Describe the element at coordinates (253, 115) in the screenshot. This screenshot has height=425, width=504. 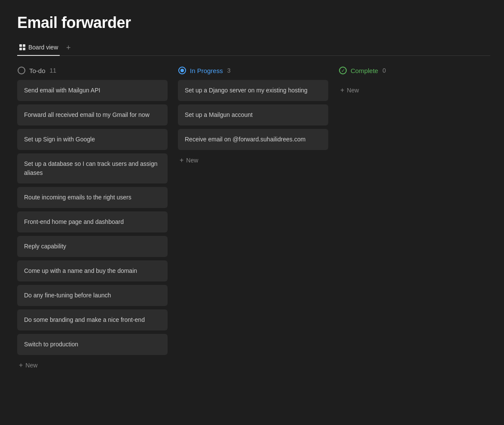
I see `table-row: Set up a Mailgun account` at that location.